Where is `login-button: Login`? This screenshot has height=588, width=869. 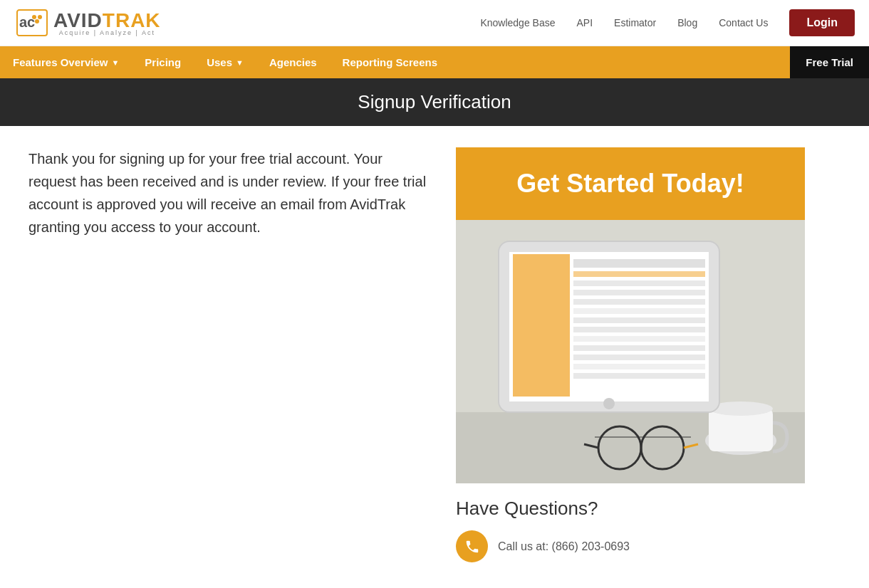
login-button: Login is located at coordinates (822, 23).